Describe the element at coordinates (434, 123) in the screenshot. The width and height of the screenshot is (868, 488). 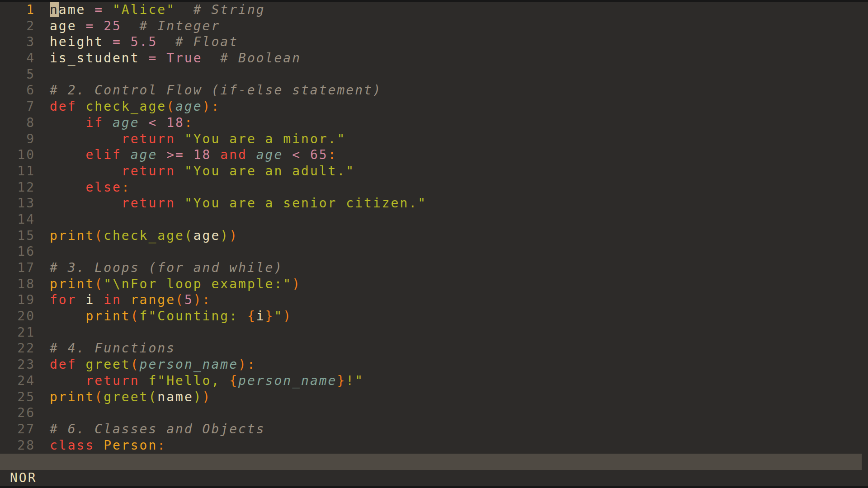
I see `code-line: 8 if age < 18:` at that location.